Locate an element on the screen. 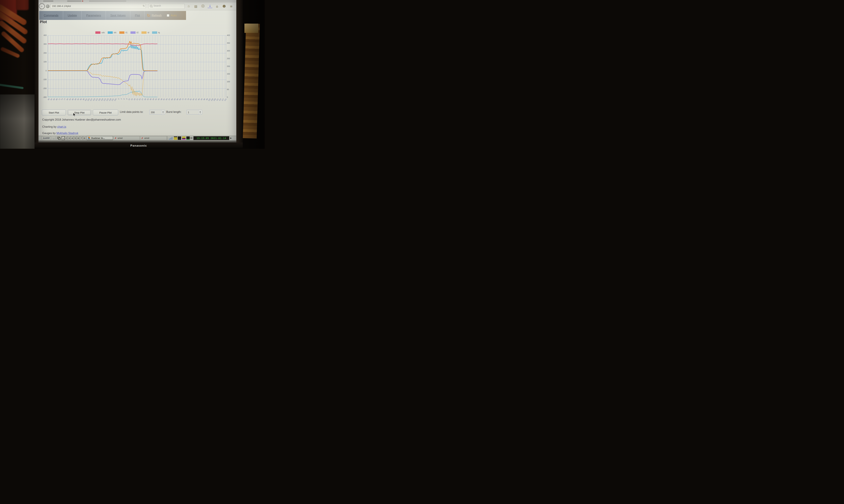 This screenshot has width=844, height=504. home-icon: ⌂ is located at coordinates (217, 6).